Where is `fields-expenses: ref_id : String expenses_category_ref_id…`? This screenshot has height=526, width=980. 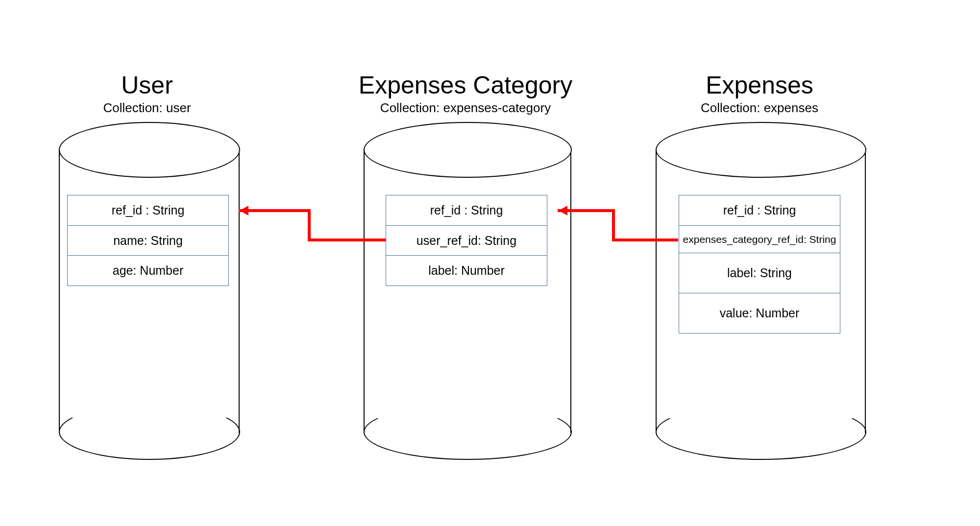
fields-expenses: ref_id : String expenses_category_ref_id… is located at coordinates (760, 263).